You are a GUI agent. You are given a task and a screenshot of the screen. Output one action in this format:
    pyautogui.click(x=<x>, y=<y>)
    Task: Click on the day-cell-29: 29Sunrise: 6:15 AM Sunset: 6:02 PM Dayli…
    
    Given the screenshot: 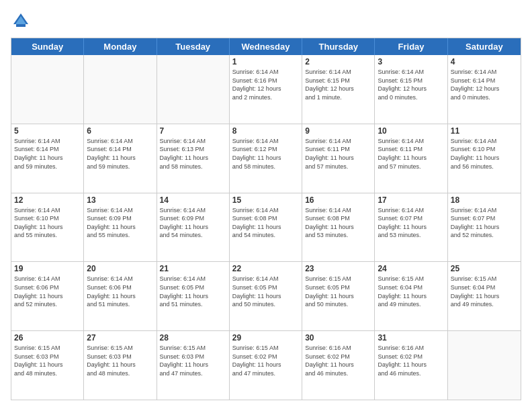 What is the action you would take?
    pyautogui.click(x=266, y=365)
    